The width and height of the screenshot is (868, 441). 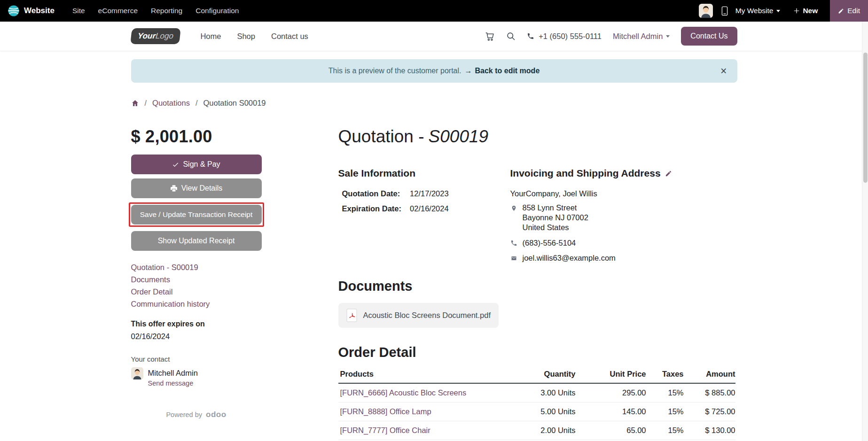 What do you see at coordinates (137, 373) in the screenshot?
I see `contact-avatar` at bounding box center [137, 373].